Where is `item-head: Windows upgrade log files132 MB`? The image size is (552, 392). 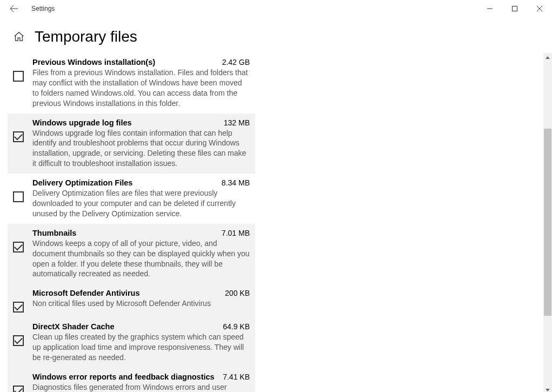
item-head: Windows upgrade log files132 MB is located at coordinates (141, 123).